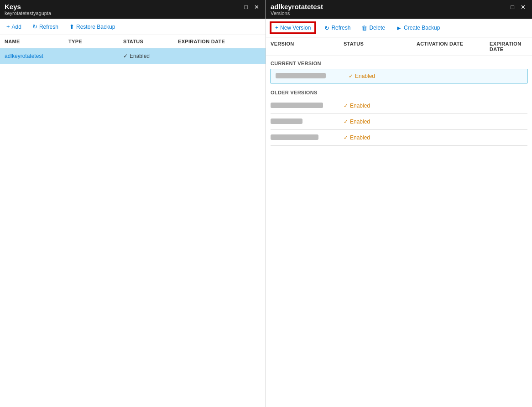 Image resolution: width=532 pixels, height=407 pixels. I want to click on right-table-header: VERSION STATUS ACTIVATION DATE EXPIRATIO…, so click(399, 46).